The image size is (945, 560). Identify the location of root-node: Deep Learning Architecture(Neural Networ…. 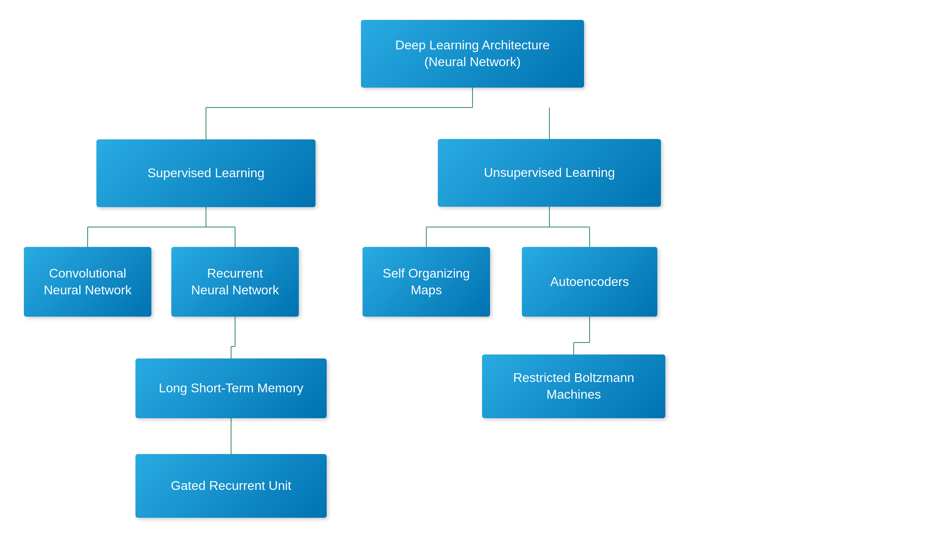
(472, 54).